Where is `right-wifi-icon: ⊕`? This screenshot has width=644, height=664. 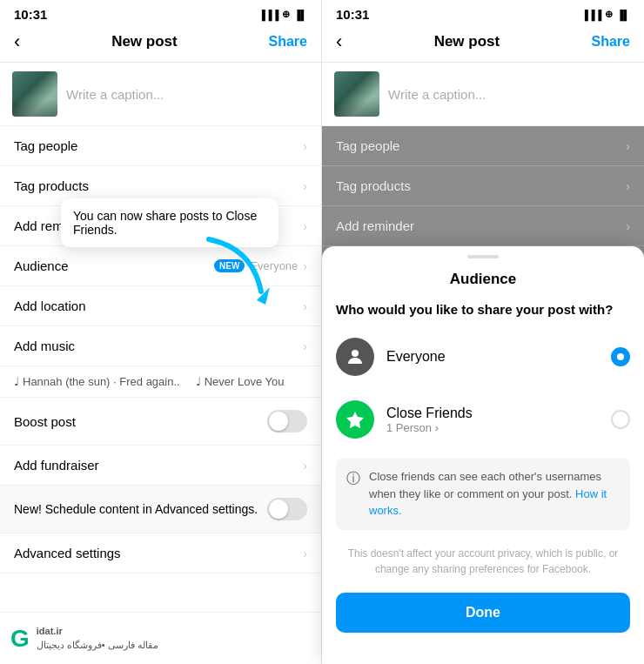
right-wifi-icon: ⊕ is located at coordinates (609, 14).